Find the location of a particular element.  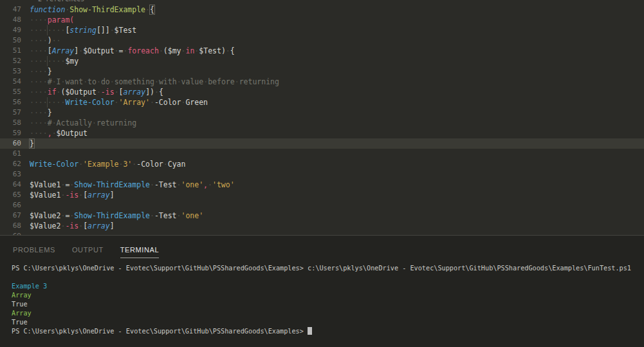

code-text: ····if·($Output·-is·[array])·{ is located at coordinates (97, 92).